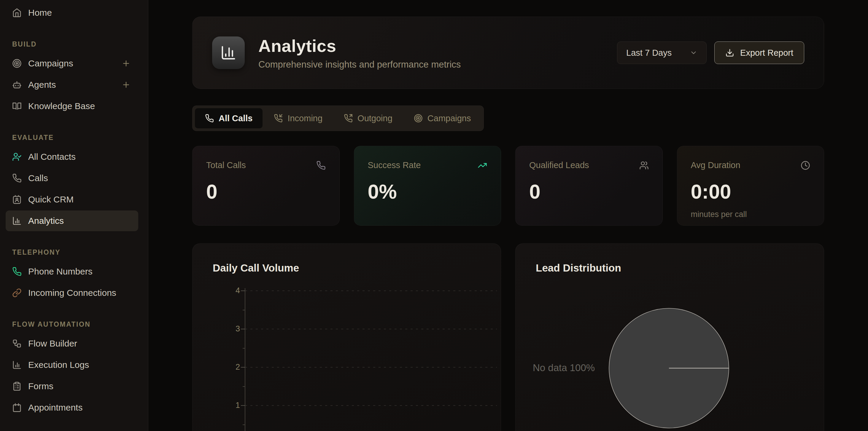  What do you see at coordinates (62, 106) in the screenshot?
I see `sidebar-item-label: Knowledge Base` at bounding box center [62, 106].